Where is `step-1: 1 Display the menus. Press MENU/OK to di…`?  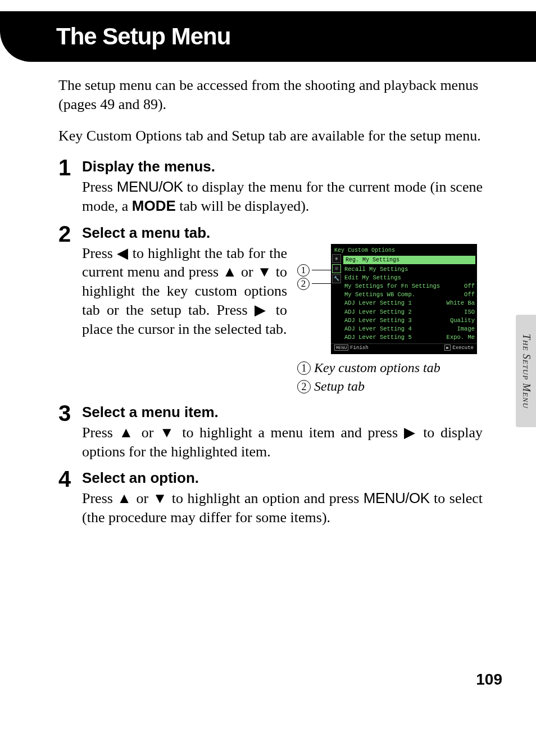
step-1: 1 Display the menus. Press MENU/OK to di… is located at coordinates (271, 187).